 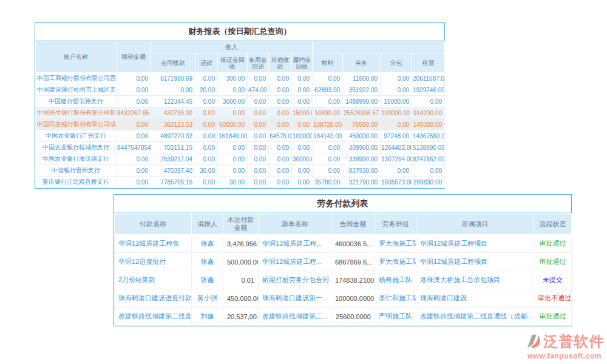 I want to click on material-cell: 0.00, so click(x=328, y=102).